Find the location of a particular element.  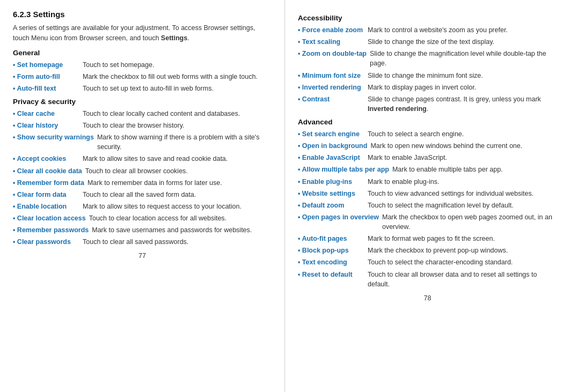

right-page-number: 78 is located at coordinates (427, 298).